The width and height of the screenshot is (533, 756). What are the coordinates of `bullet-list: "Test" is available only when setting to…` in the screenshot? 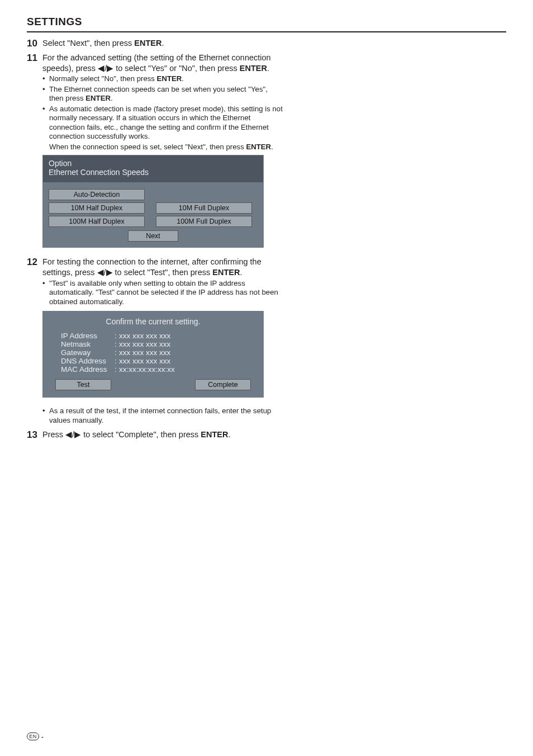 It's located at (163, 293).